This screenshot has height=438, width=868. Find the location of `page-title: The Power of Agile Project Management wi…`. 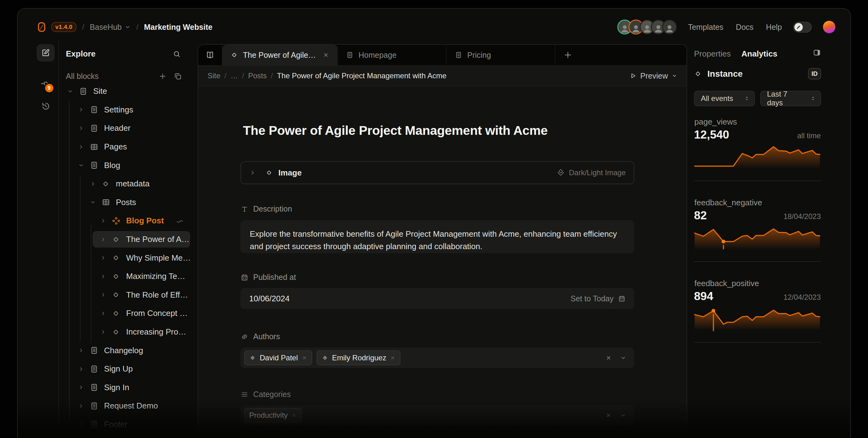

page-title: The Power of Agile Project Management wi… is located at coordinates (395, 131).